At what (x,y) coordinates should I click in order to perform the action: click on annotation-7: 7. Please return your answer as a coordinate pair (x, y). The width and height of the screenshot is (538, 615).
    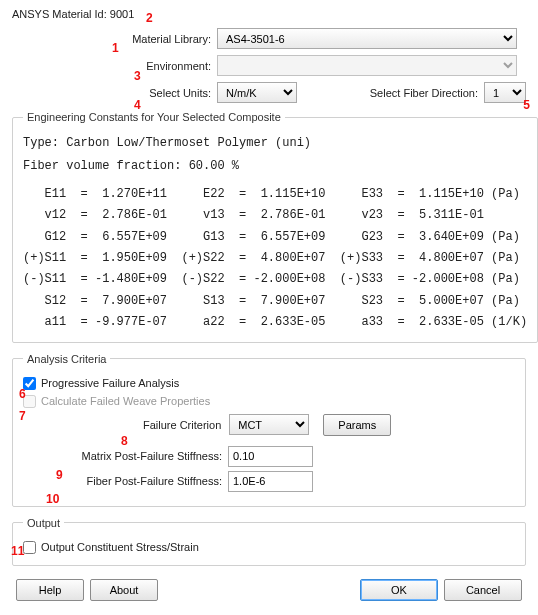
    Looking at the image, I should click on (22, 416).